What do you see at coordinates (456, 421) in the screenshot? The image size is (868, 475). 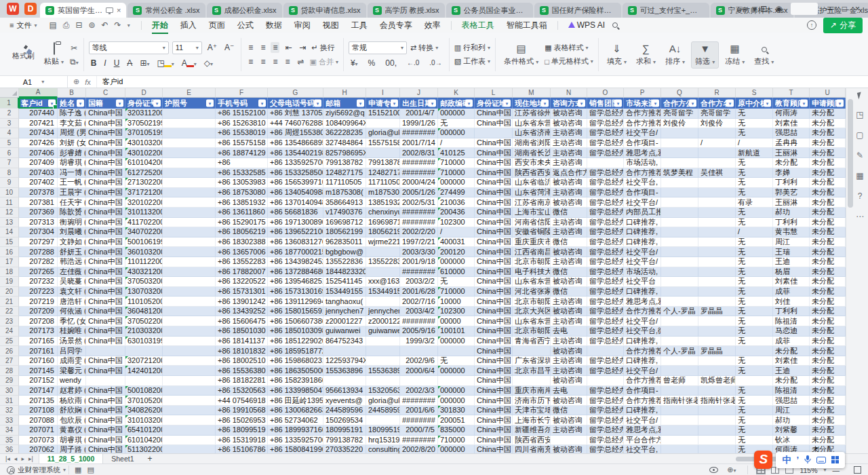 I see `cell-K33: 200051` at bounding box center [456, 421].